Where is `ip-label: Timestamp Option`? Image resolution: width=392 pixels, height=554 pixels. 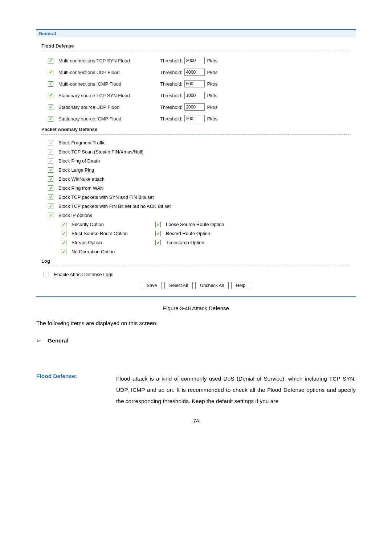
ip-label: Timestamp Option is located at coordinates (185, 242).